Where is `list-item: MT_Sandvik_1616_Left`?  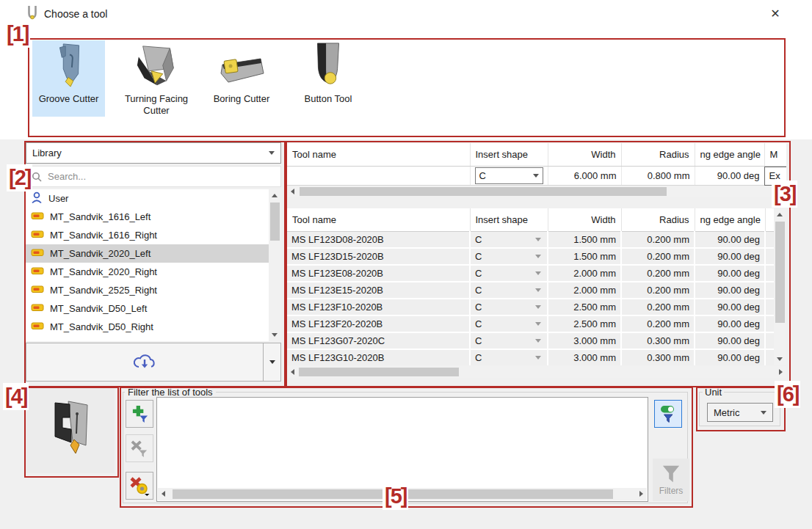 list-item: MT_Sandvik_1616_Left is located at coordinates (147, 217).